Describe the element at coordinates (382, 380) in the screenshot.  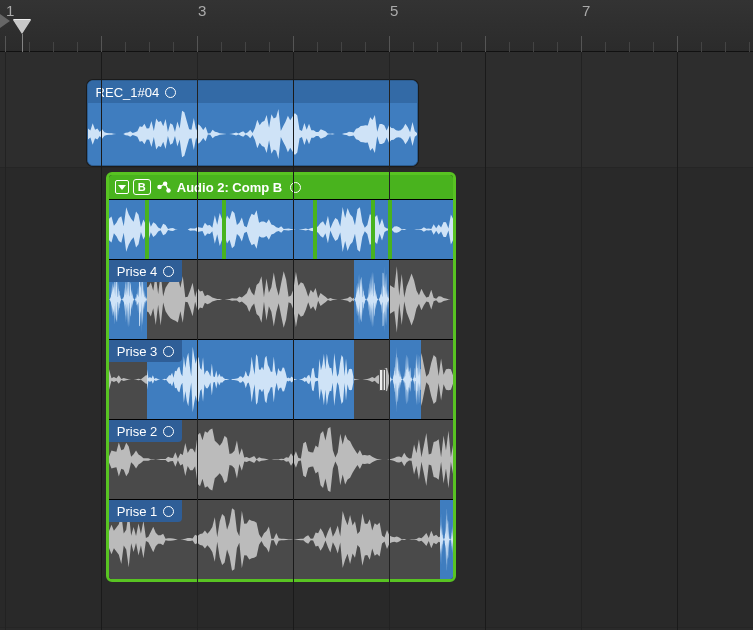
I see `splice-handle` at that location.